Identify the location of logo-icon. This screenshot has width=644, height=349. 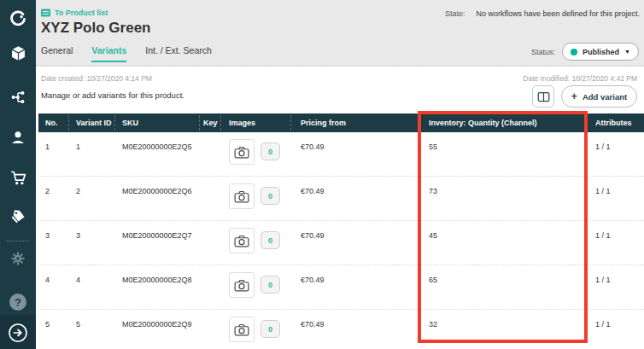
(18, 18).